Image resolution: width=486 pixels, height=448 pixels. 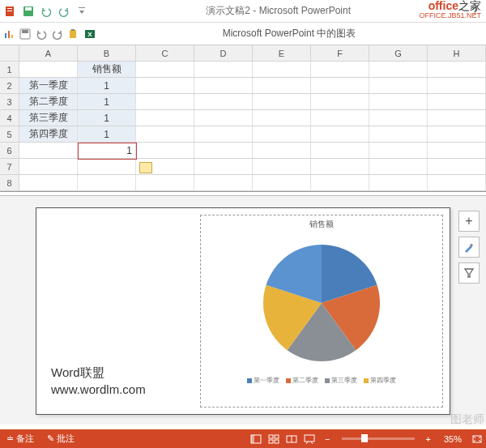 I want to click on chart-styles-button, so click(x=469, y=247).